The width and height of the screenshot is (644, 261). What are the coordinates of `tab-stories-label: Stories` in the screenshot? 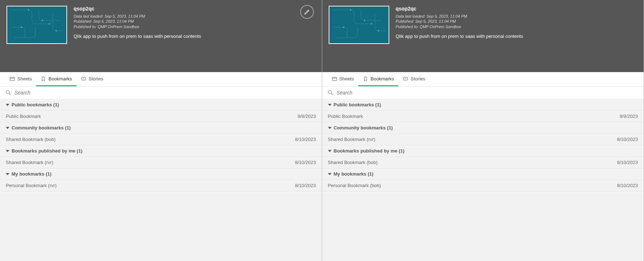 It's located at (418, 79).